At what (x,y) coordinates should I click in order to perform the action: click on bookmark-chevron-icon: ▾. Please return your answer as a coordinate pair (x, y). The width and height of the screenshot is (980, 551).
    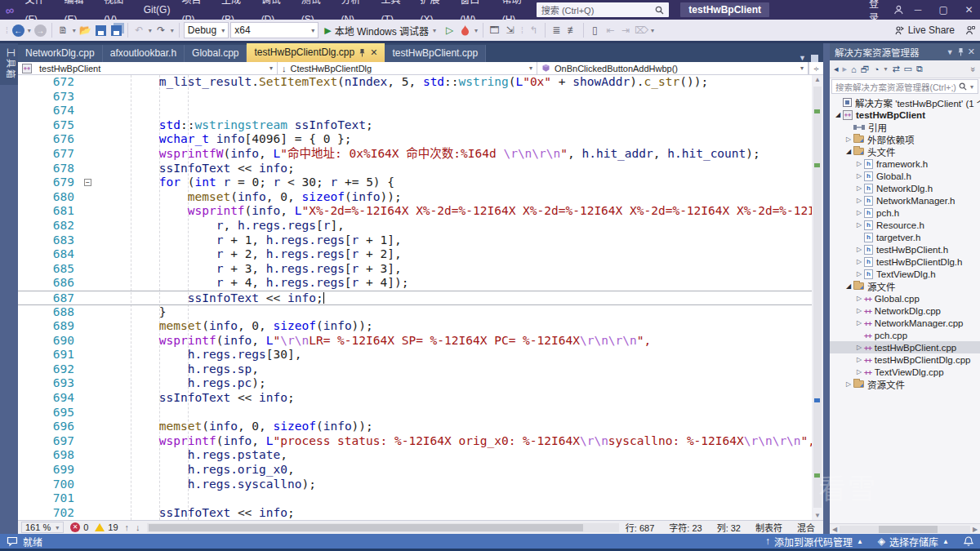
    Looking at the image, I should click on (653, 31).